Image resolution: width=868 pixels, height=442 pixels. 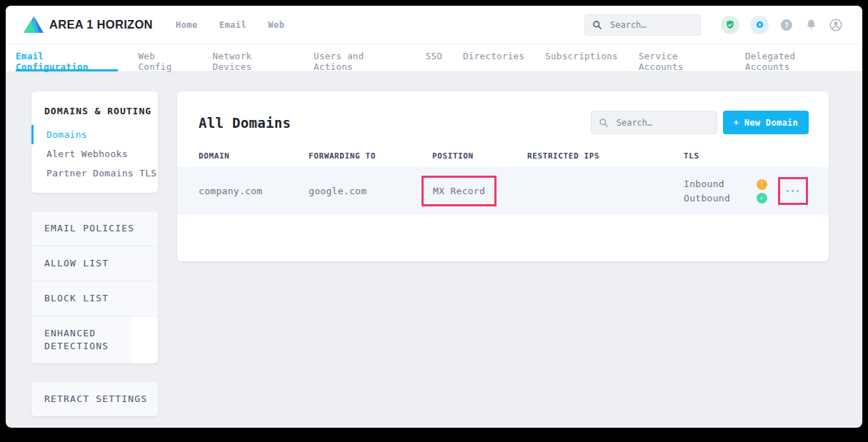 I want to click on sidebar-policies-card: EMAIL POLICIES ALLOW LIST BLOCK LIST ENH…, so click(x=94, y=287).